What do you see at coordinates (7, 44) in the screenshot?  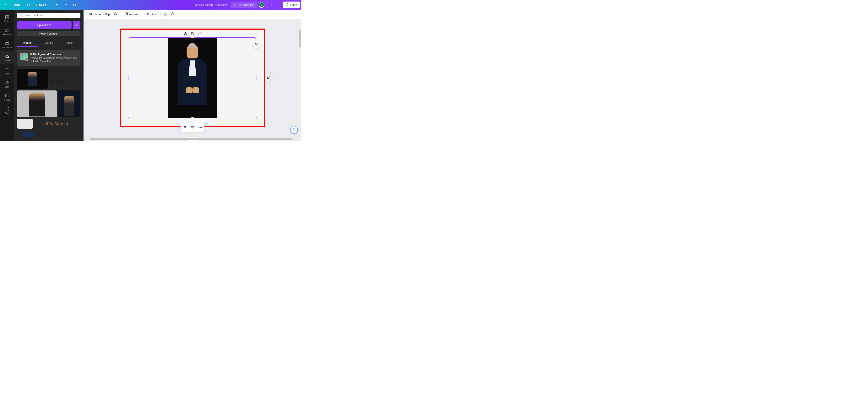 I see `nav-brand-hub: Brand Hub` at bounding box center [7, 44].